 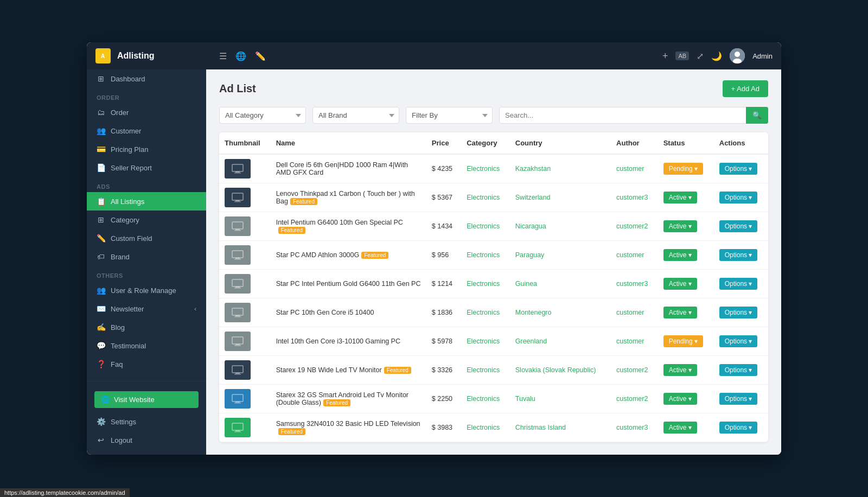 I want to click on add-ad-button: + Add Ad, so click(x=745, y=89).